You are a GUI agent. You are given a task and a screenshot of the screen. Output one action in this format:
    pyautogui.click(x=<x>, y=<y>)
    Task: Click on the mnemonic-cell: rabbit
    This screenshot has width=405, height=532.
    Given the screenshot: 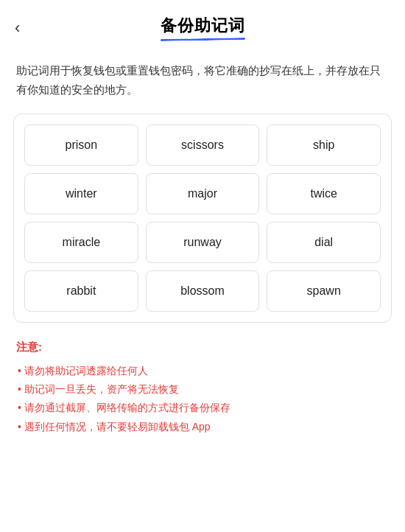 What is the action you would take?
    pyautogui.click(x=81, y=291)
    